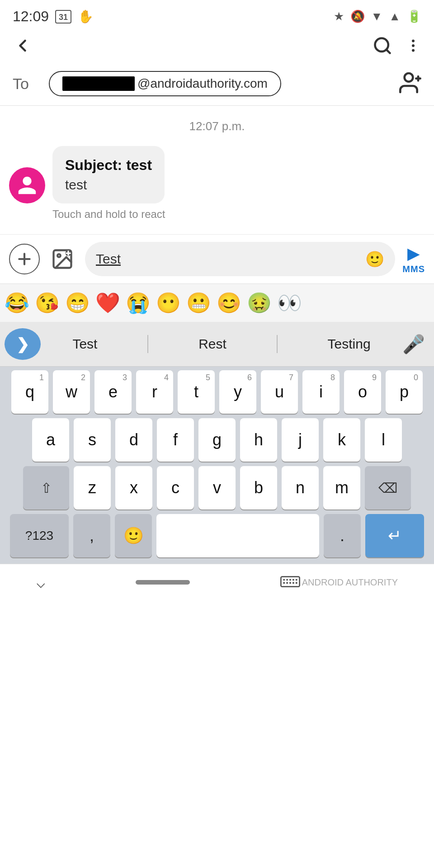 The height and width of the screenshot is (868, 434). What do you see at coordinates (279, 392) in the screenshot?
I see `key-u: 7u` at bounding box center [279, 392].